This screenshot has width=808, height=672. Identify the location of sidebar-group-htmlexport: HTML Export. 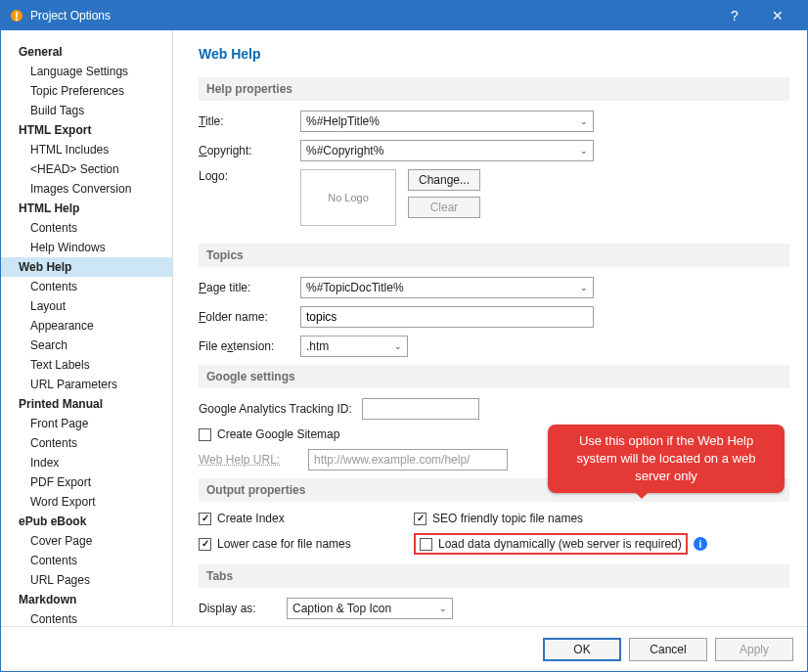
(86, 130).